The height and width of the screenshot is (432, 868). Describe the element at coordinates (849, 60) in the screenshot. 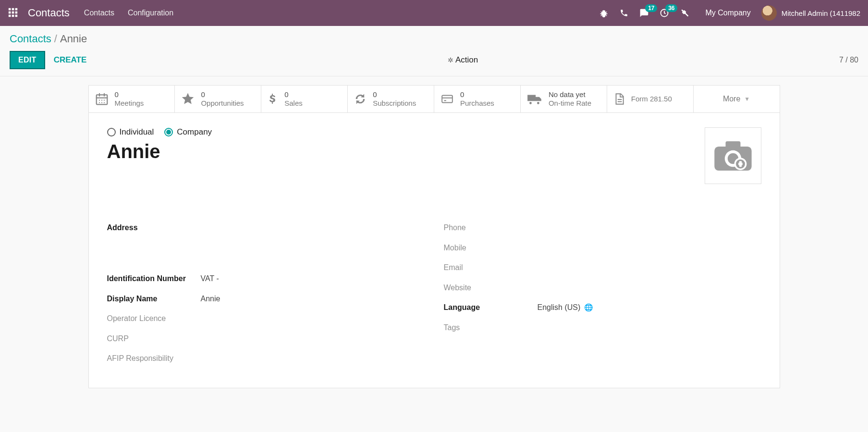

I see `pager: 7 / 80` at that location.